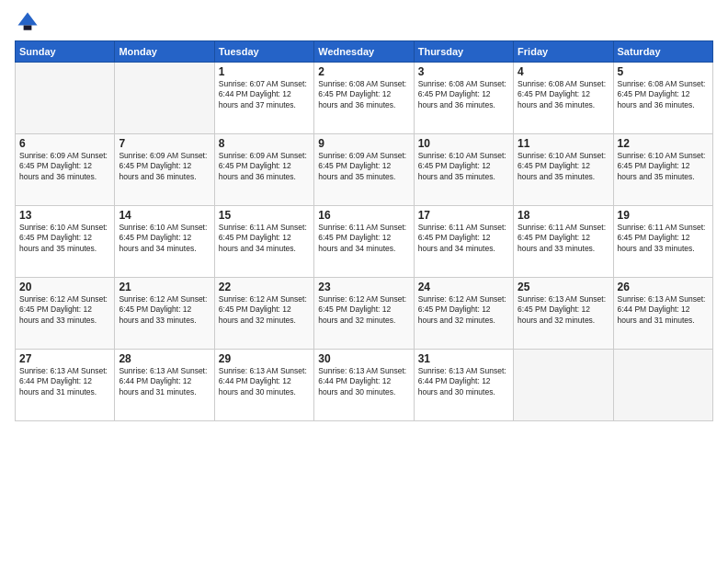 The width and height of the screenshot is (728, 563). Describe the element at coordinates (364, 144) in the screenshot. I see `day-number: 9` at that location.